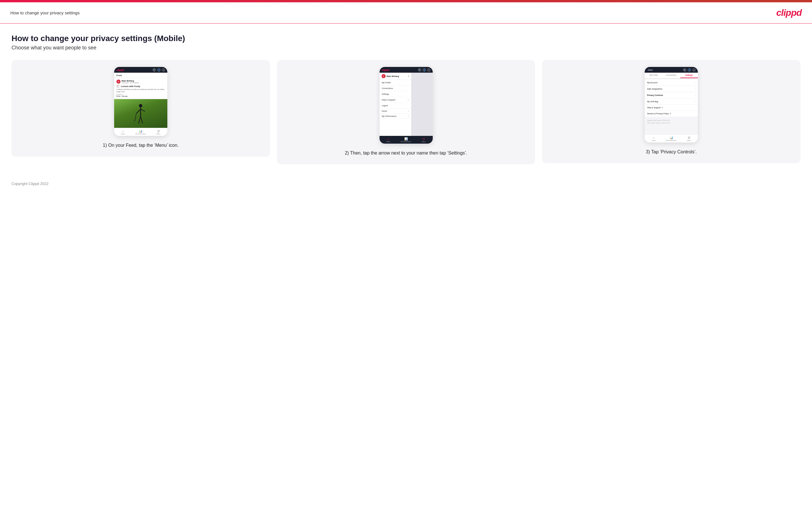 This screenshot has width=812, height=507. What do you see at coordinates (695, 95) in the screenshot?
I see `arrow-icon-3: ›` at bounding box center [695, 95].